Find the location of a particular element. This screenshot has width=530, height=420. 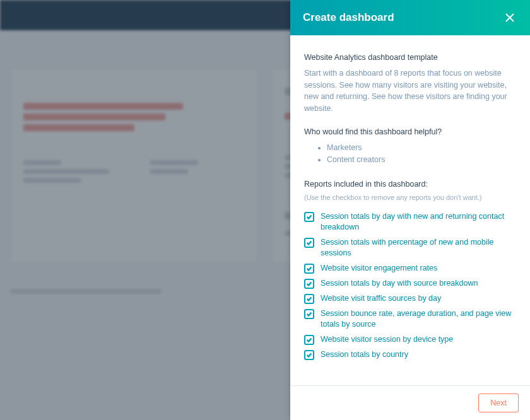

report-label: Session totals by day with source breakd… is located at coordinates (399, 284).